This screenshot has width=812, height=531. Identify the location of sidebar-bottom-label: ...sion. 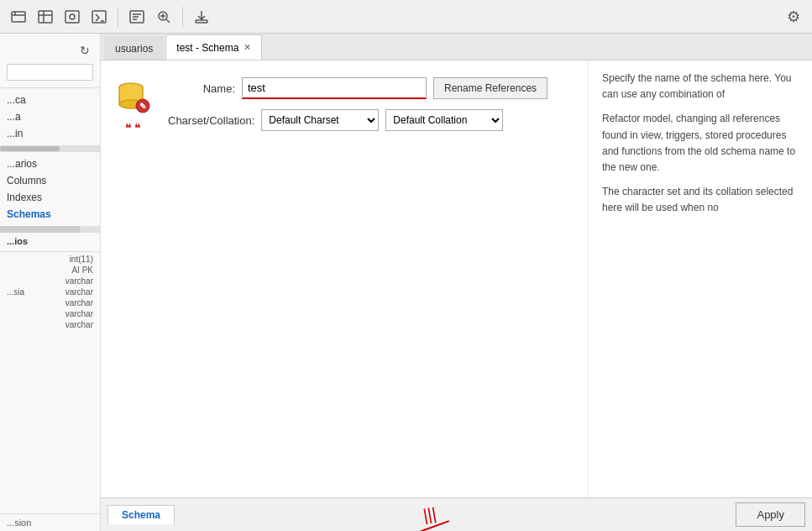
(50, 523).